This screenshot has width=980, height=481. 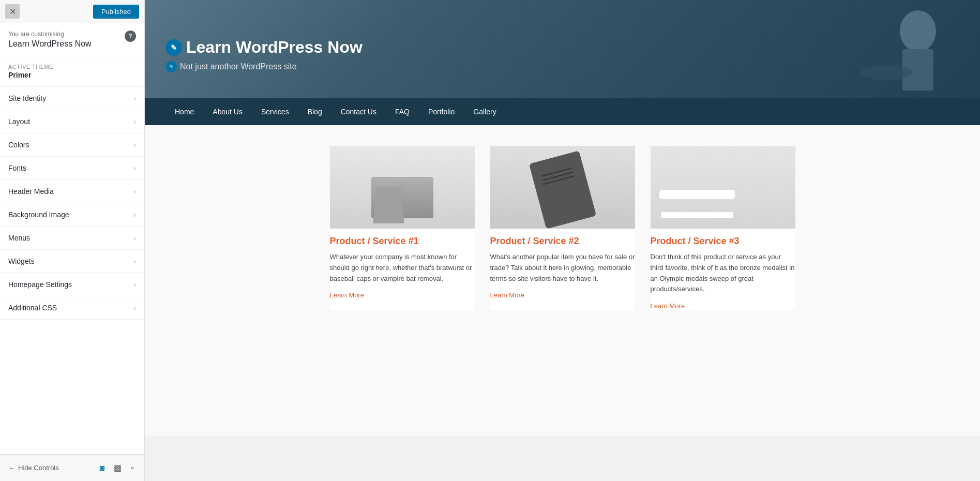 What do you see at coordinates (507, 295) in the screenshot?
I see `learn-more-link-product-2: Learn More` at bounding box center [507, 295].